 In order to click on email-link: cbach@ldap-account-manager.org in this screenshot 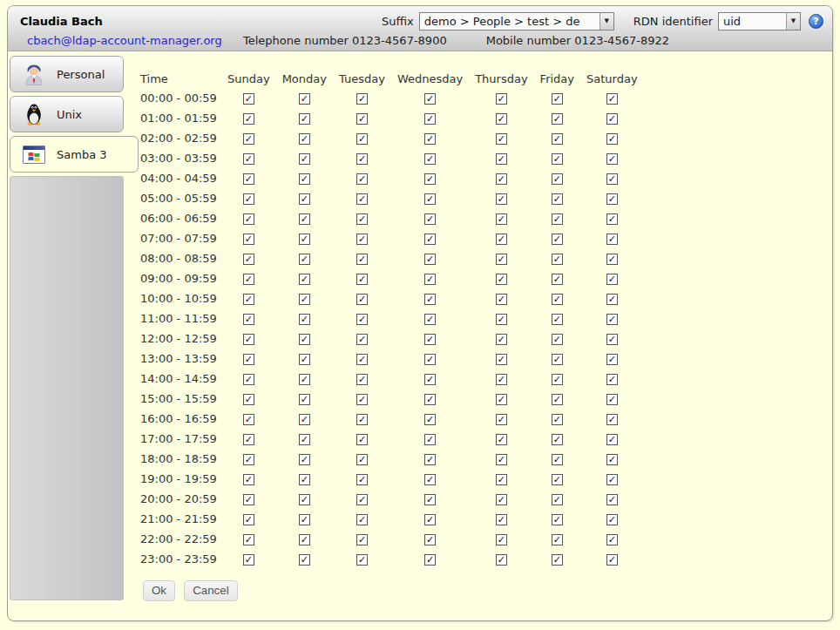, I will do `click(135, 40)`.